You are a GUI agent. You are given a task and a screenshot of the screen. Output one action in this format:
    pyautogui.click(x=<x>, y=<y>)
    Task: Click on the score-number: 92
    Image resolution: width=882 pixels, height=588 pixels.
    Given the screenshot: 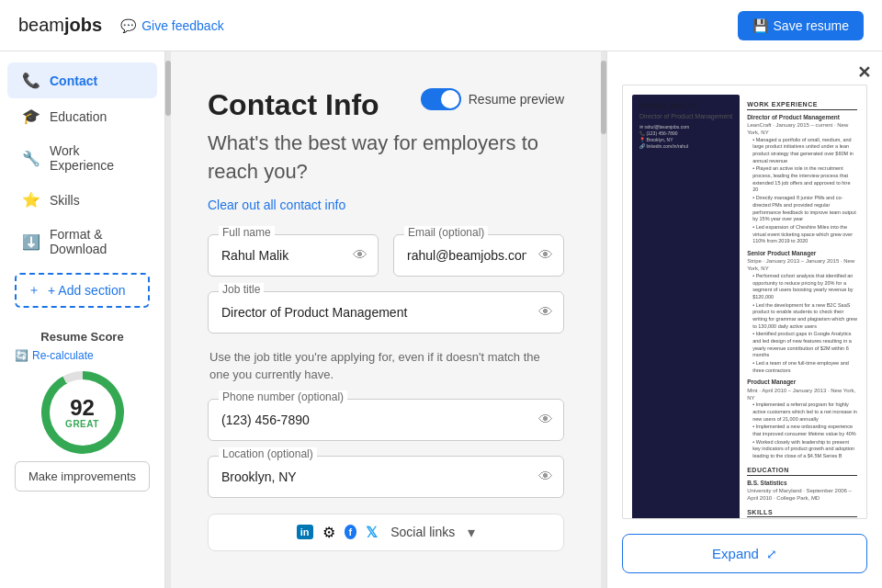 What is the action you would take?
    pyautogui.click(x=83, y=408)
    